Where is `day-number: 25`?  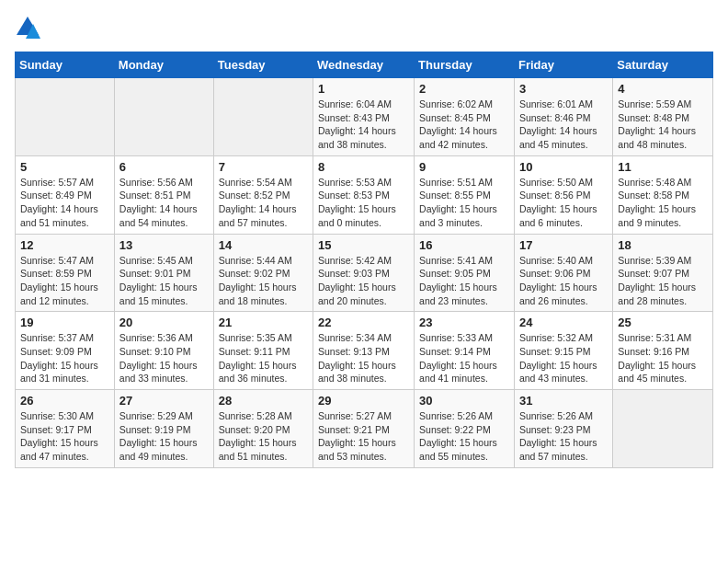
day-number: 25 is located at coordinates (663, 322).